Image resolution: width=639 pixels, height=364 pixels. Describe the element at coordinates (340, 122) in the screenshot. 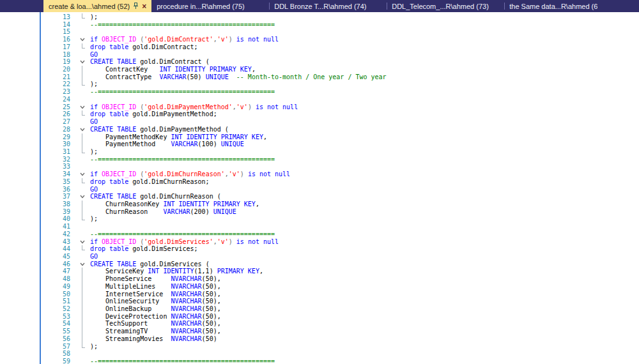

I see `code-line: 27GO` at that location.